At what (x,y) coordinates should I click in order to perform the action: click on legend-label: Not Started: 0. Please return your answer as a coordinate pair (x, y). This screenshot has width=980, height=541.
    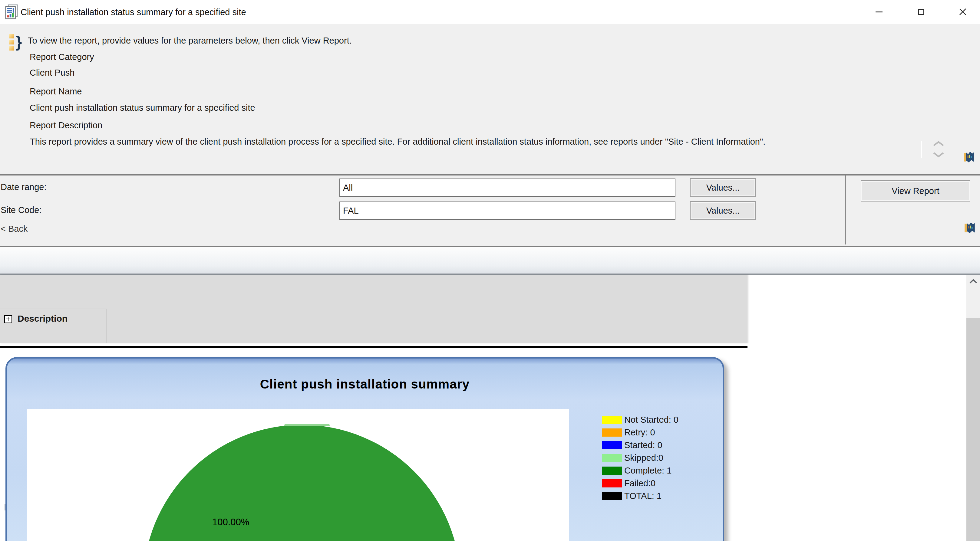
    Looking at the image, I should click on (651, 420).